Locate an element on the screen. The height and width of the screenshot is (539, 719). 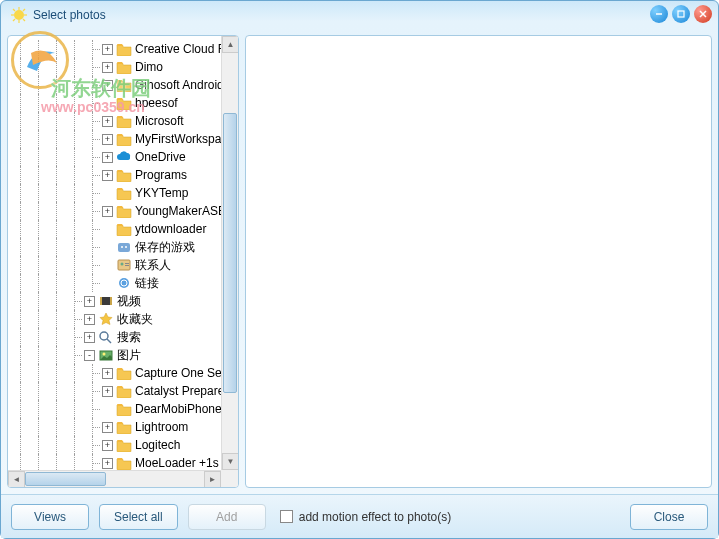
tree-item: +Dimo is located at coordinates (125, 67).